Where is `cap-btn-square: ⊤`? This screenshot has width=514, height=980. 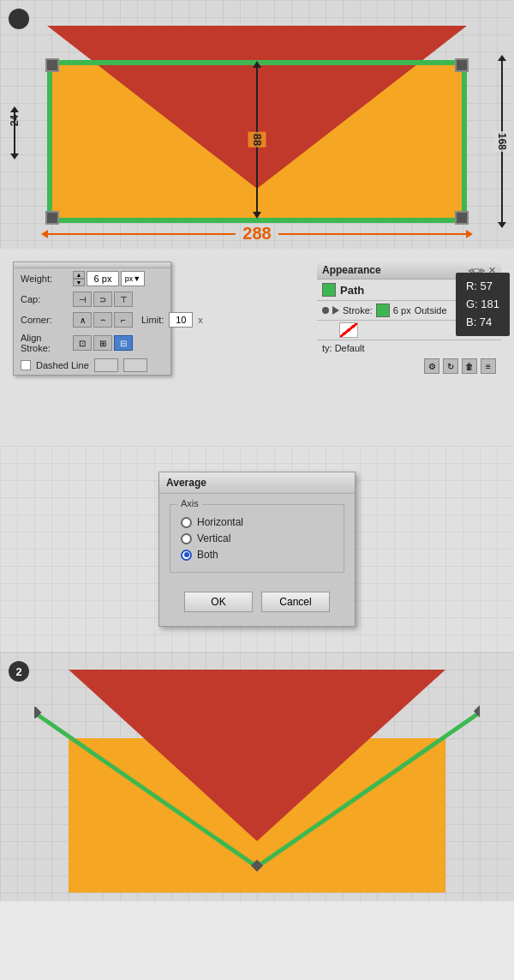 cap-btn-square: ⊤ is located at coordinates (123, 299).